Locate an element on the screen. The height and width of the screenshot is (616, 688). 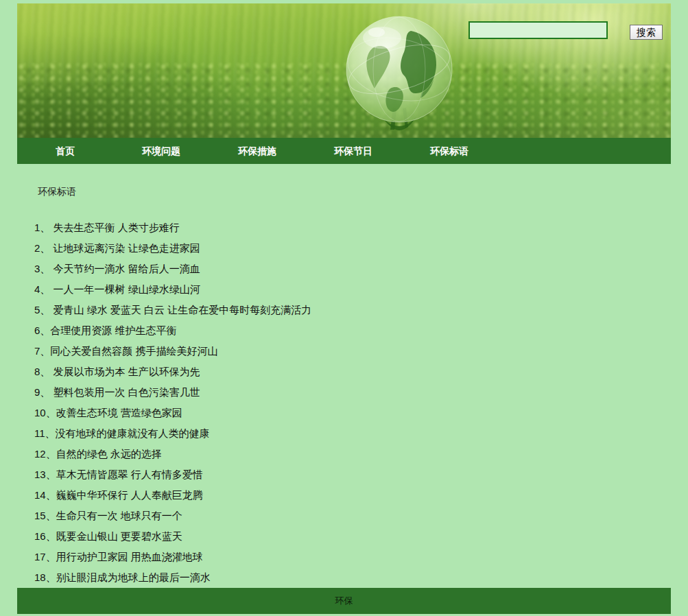
slogan-item-4: 4、 一人一年一棵树 绿山绿水绿山河 is located at coordinates (353, 289).